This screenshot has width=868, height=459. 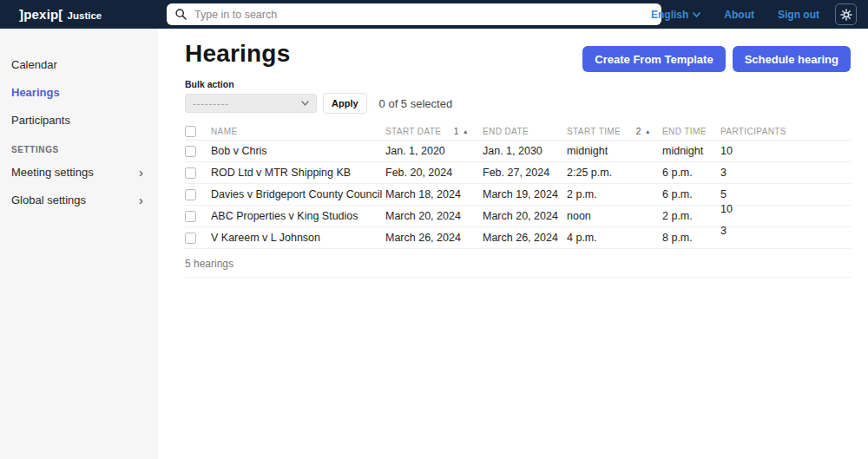 What do you see at coordinates (524, 151) in the screenshot?
I see `cell-end-date: Jan. 1, 2030` at bounding box center [524, 151].